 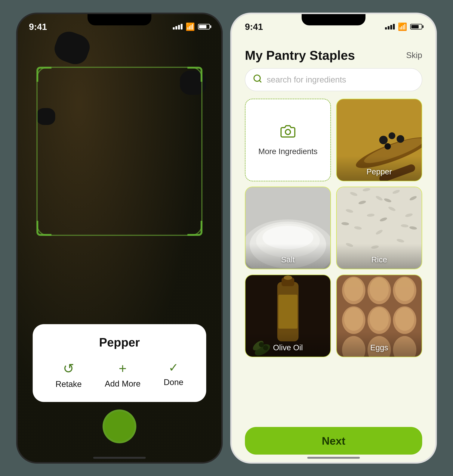 What do you see at coordinates (334, 342) in the screenshot?
I see `ingredients-grid-bottom: Olive Oil` at bounding box center [334, 342].